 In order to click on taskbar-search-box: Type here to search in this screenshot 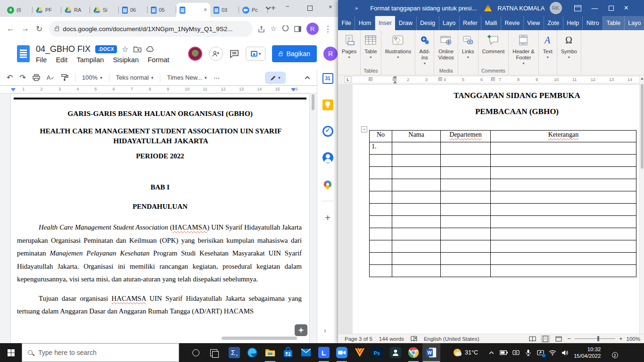, I will do `click(100, 353)`.